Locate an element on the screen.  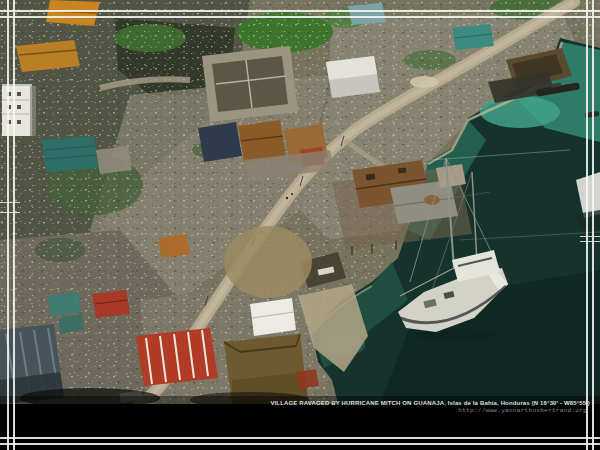
frame-tick-left-lower is located at coordinates (10, 212).